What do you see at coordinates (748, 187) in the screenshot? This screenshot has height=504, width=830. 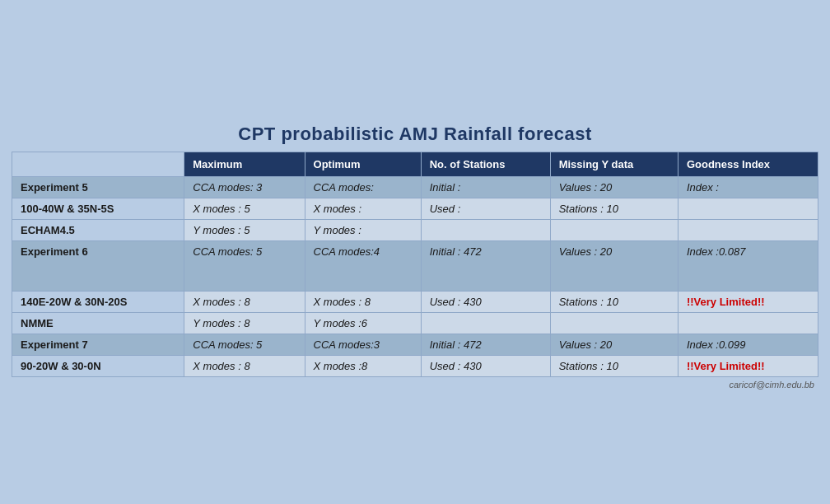 I see `table-cell: Index :` at bounding box center [748, 187].